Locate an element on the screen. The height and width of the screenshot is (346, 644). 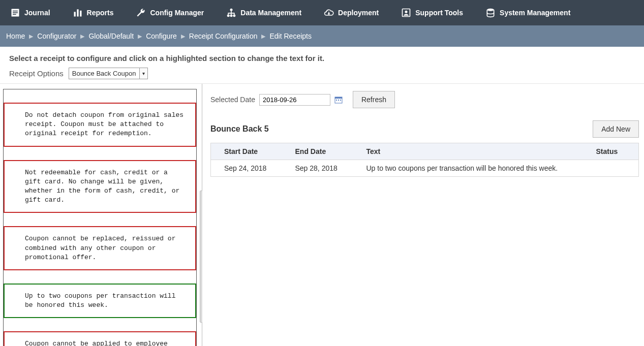
nav-support-label: Support Tools is located at coordinates (439, 13).